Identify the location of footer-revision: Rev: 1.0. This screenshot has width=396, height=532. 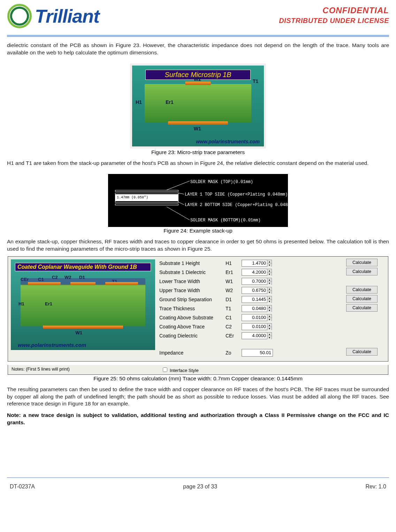
(376, 487).